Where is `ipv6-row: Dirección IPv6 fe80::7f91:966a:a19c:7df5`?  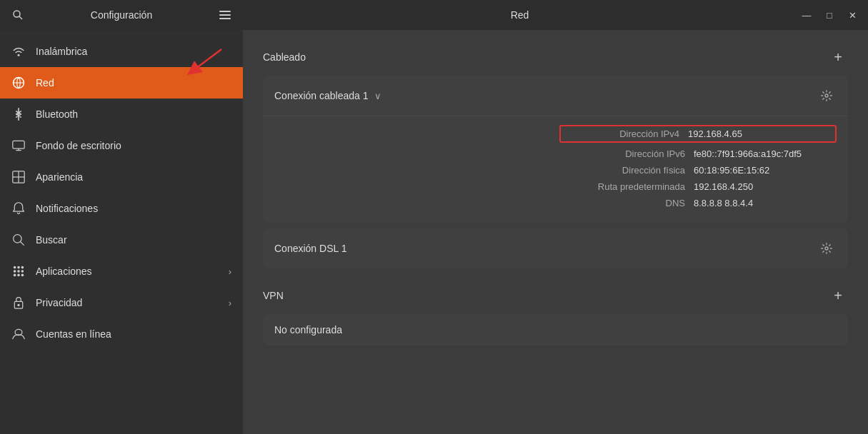
ipv6-row: Dirección IPv6 fe80::7f91:966a:a19c:7df5 is located at coordinates (556, 154).